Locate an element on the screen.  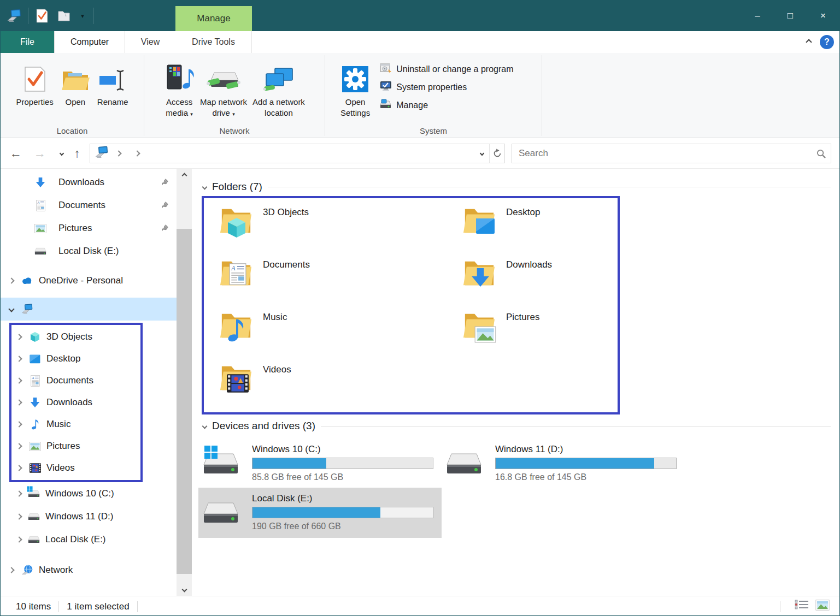
this-pc-breadcrumb-icon is located at coordinates (102, 153).